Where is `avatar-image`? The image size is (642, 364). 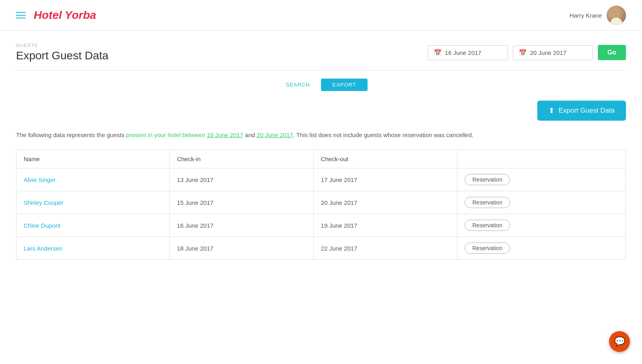 avatar-image is located at coordinates (616, 15).